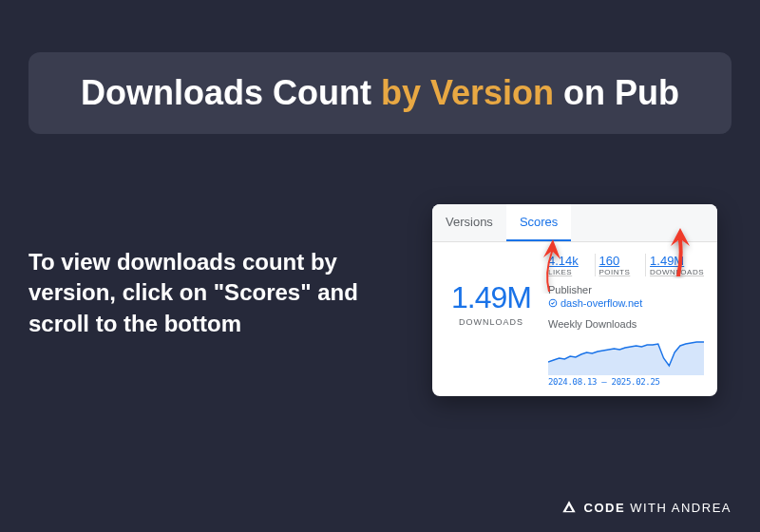 The width and height of the screenshot is (760, 532). I want to click on weekly-downloads-label: Weekly Downloads, so click(626, 324).